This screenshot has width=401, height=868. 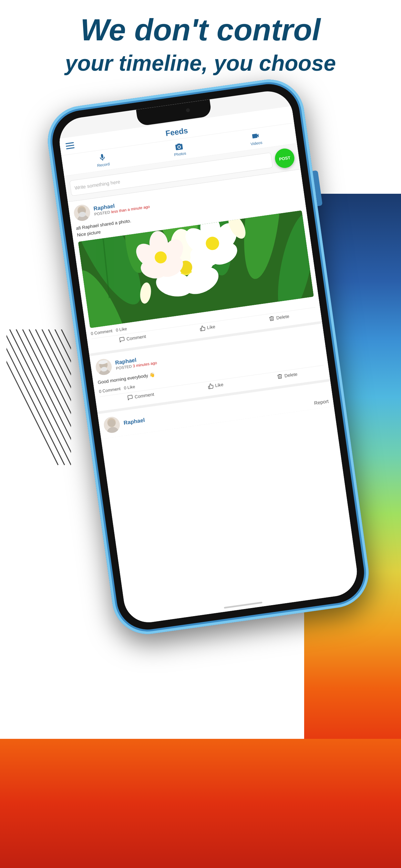 I want to click on hamburger-menu, so click(x=70, y=146).